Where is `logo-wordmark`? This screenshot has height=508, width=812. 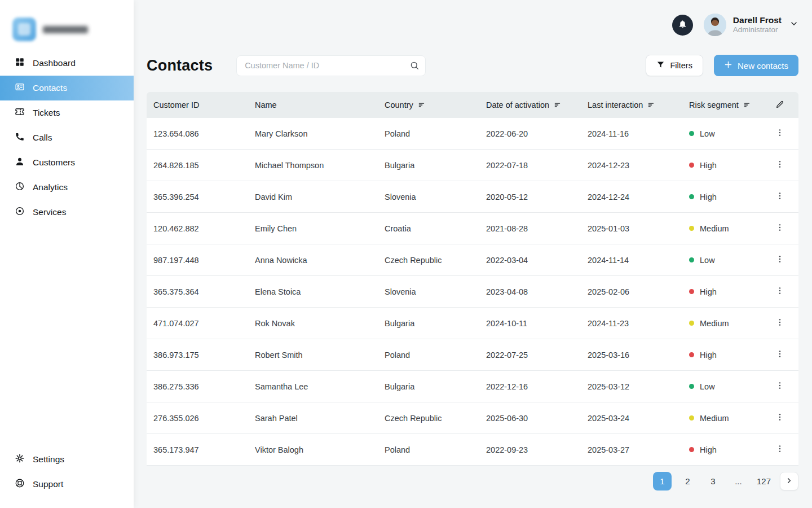
logo-wordmark is located at coordinates (65, 29).